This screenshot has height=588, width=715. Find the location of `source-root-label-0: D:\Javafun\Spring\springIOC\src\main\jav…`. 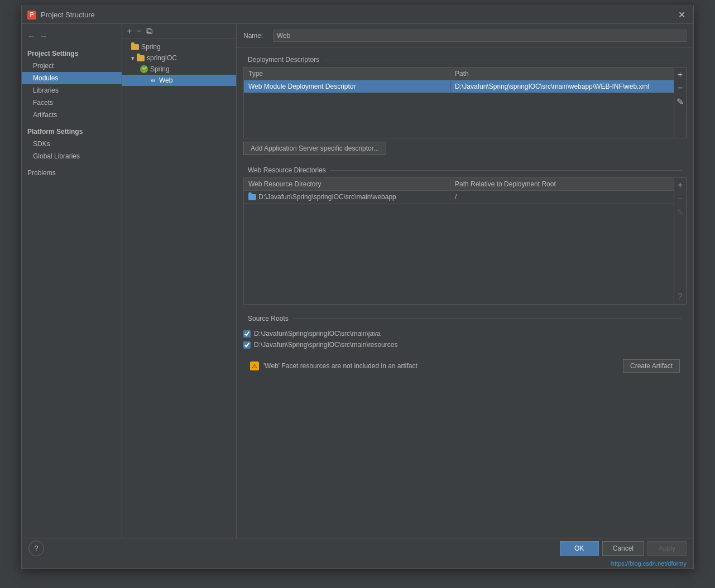

source-root-label-0: D:\Javafun\Spring\springIOC\src\main\jav… is located at coordinates (317, 334).